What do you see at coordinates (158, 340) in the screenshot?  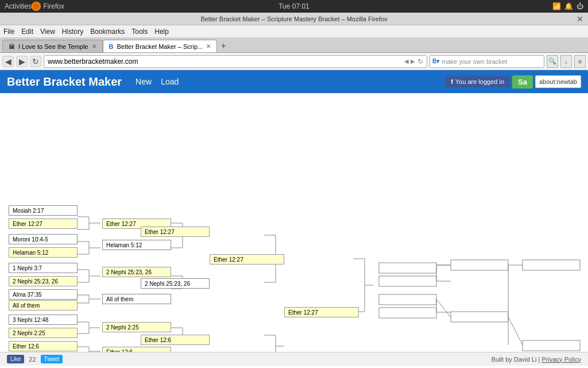 I see `r3-ether126-text: Ether 12:6` at bounding box center [158, 340].